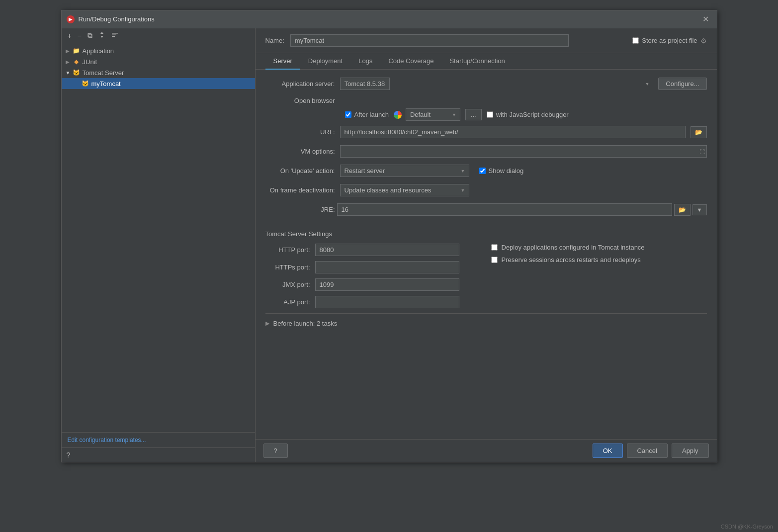  What do you see at coordinates (430, 41) in the screenshot?
I see `name-input` at bounding box center [430, 41].